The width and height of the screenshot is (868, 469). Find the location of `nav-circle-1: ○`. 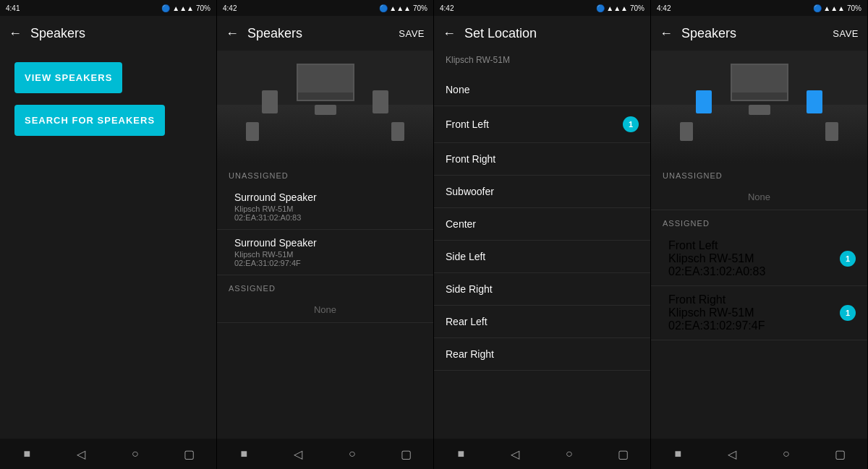

nav-circle-1: ○ is located at coordinates (135, 454).